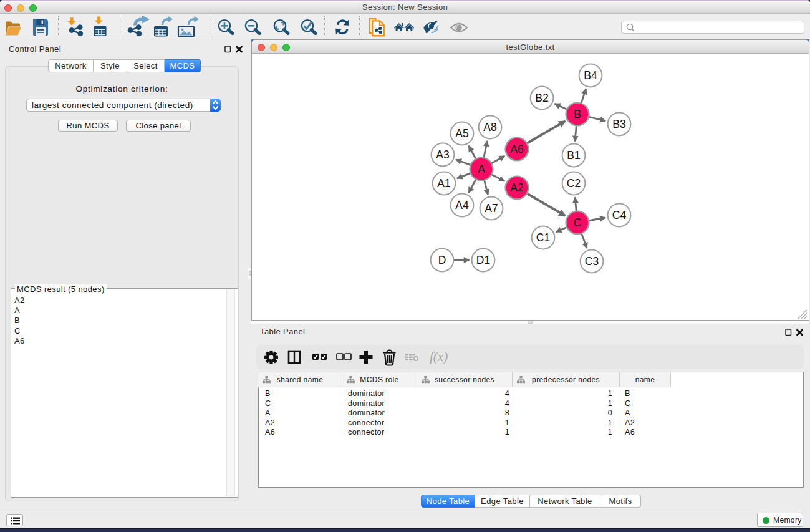  What do you see at coordinates (619, 124) in the screenshot?
I see `svg-text: B3` at bounding box center [619, 124].